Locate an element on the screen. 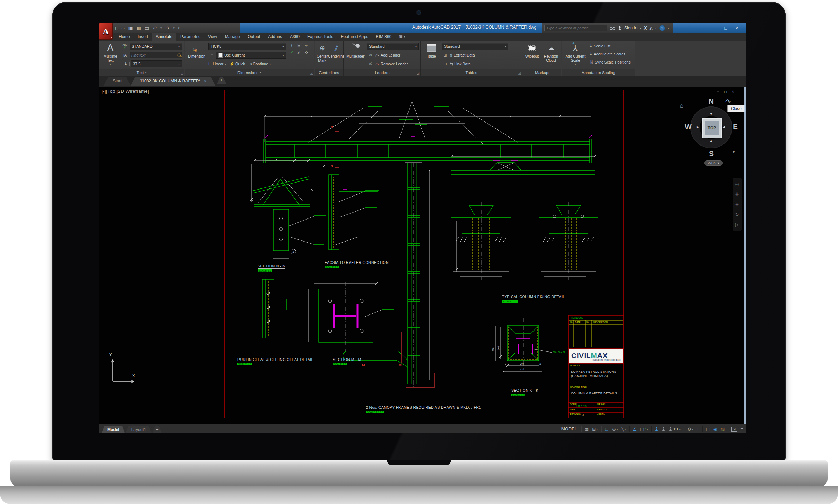  save-as-icon: ▩ is located at coordinates (139, 28).